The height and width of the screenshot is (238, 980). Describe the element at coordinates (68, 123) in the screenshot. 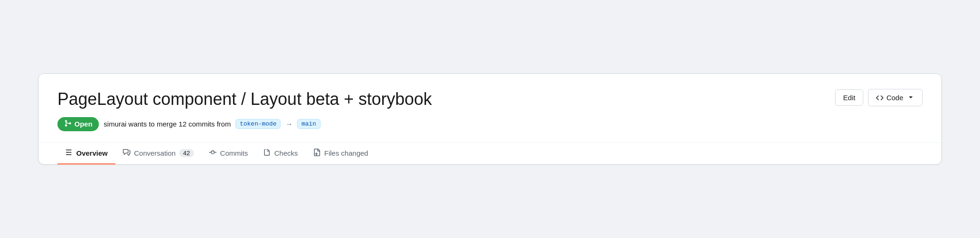

I see `merge-icon-svg` at that location.